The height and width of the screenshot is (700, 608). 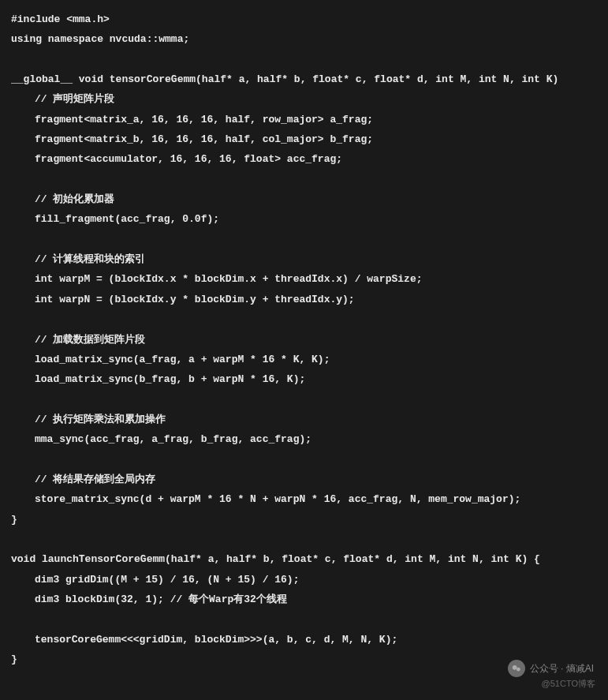 What do you see at coordinates (304, 360) in the screenshot?
I see `code-line: load_matrix_sync(a_frag, a + warpM * 16 …` at bounding box center [304, 360].